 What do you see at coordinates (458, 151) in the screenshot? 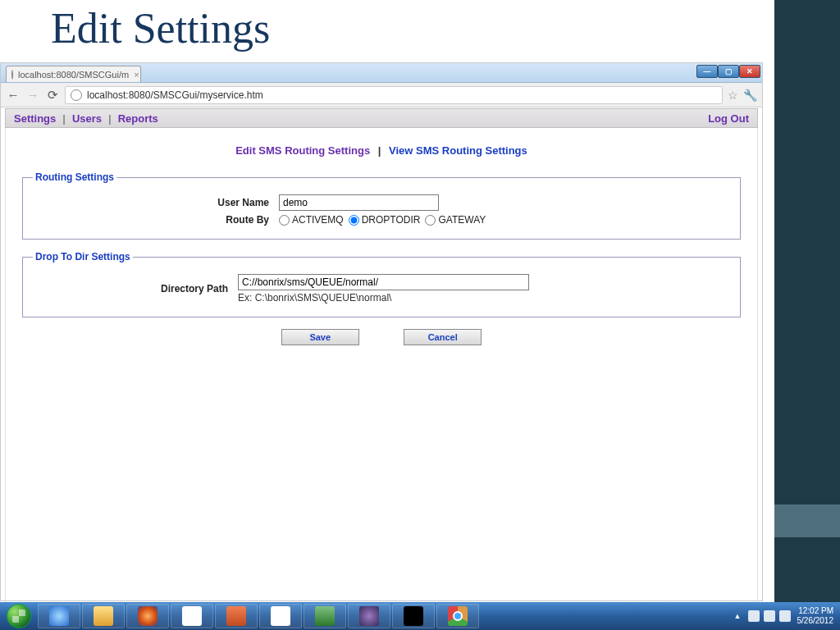
I see `sublink-view: View SMS Routing Settings` at bounding box center [458, 151].